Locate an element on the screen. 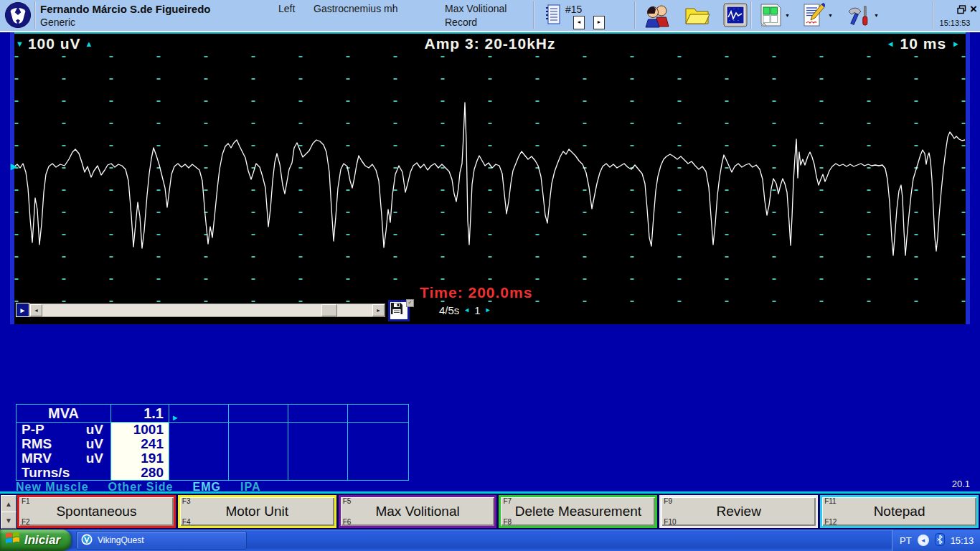 The image size is (980, 551). timebase-increase-icon: ► is located at coordinates (956, 44).